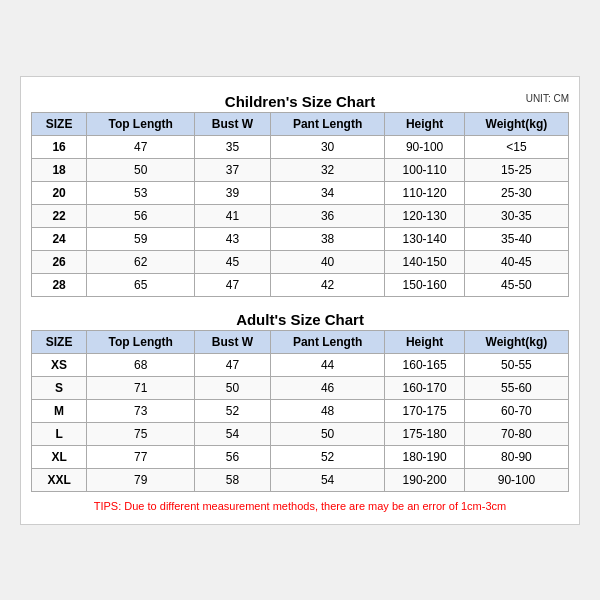 Image resolution: width=600 pixels, height=600 pixels. Describe the element at coordinates (424, 480) in the screenshot. I see `table-cell: 190-200` at that location.